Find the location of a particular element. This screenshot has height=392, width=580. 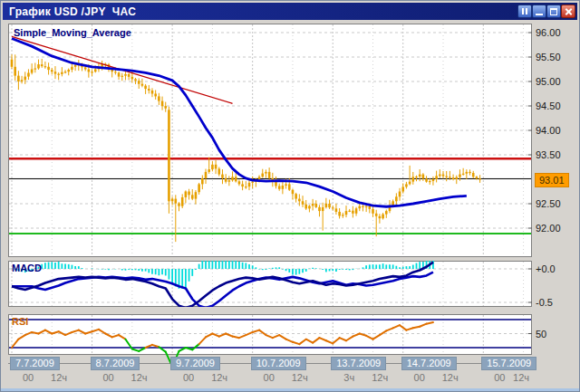

restore-button is located at coordinates (554, 11).